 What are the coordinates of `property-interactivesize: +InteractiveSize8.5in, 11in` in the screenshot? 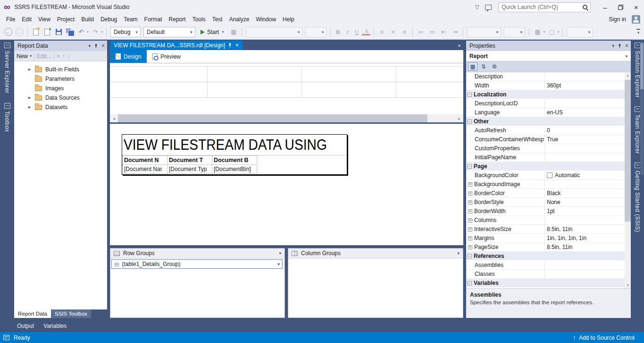 It's located at (545, 230).